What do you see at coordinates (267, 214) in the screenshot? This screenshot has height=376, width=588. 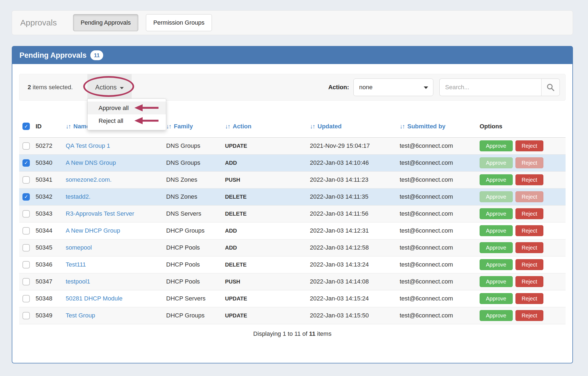 I see `cell-action: DELETE` at bounding box center [267, 214].